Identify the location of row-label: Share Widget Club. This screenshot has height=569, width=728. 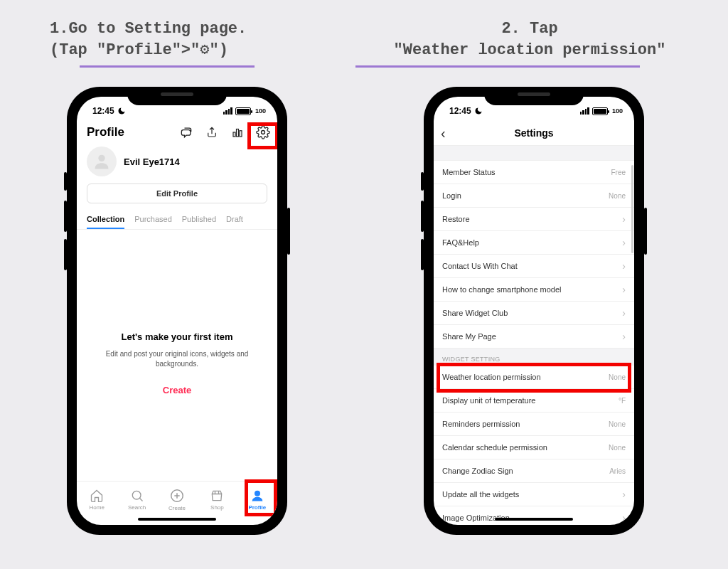
(475, 313).